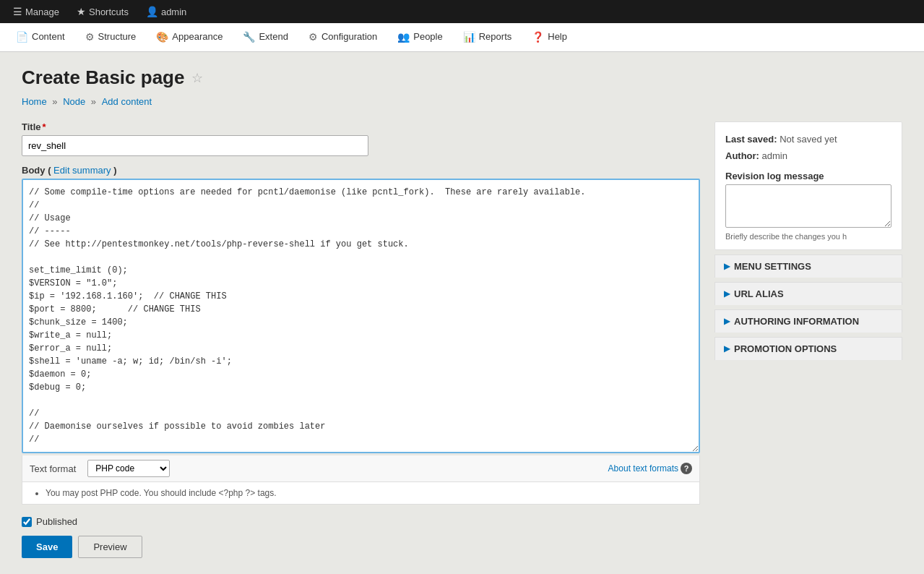  Describe the element at coordinates (108, 12) in the screenshot. I see `shortcuts-label: Shortcuts` at that location.